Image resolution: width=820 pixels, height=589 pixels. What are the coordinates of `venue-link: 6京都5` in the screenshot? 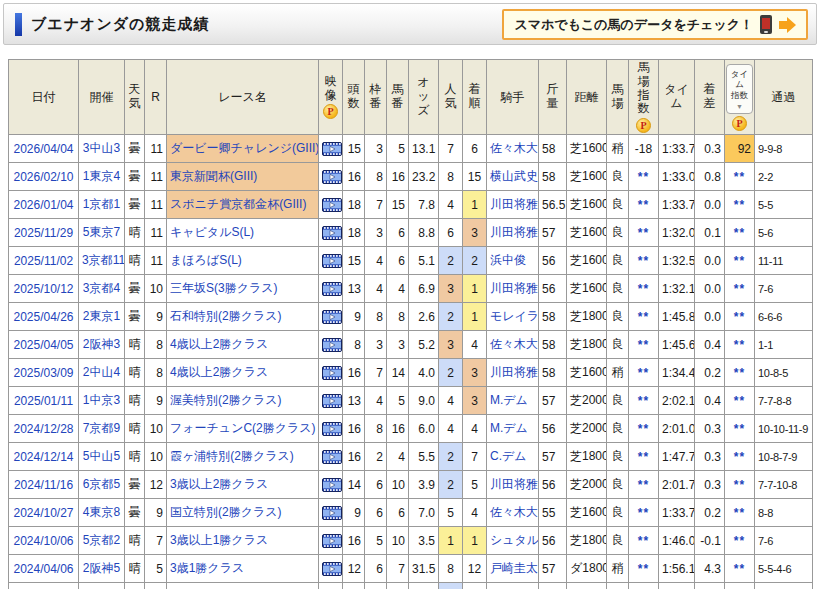 It's located at (102, 484).